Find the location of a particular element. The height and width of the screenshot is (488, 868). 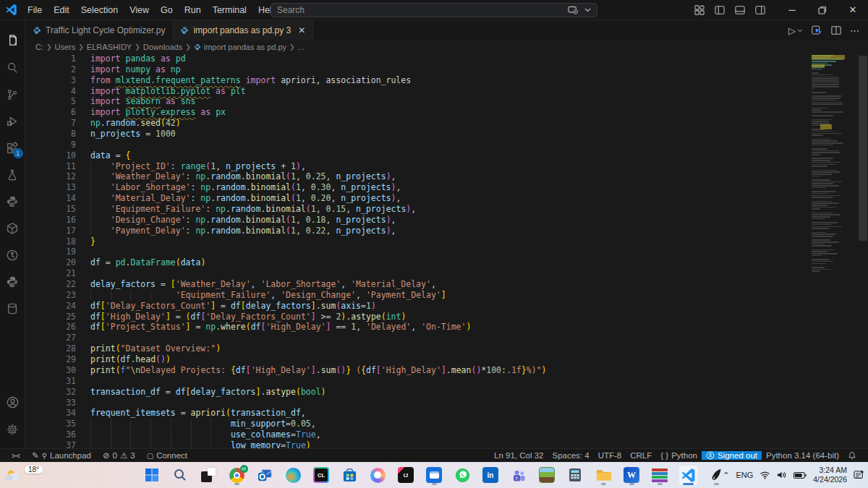

code-line: 14 'Material_Delay': np.random.binomial(… is located at coordinates (425, 198).